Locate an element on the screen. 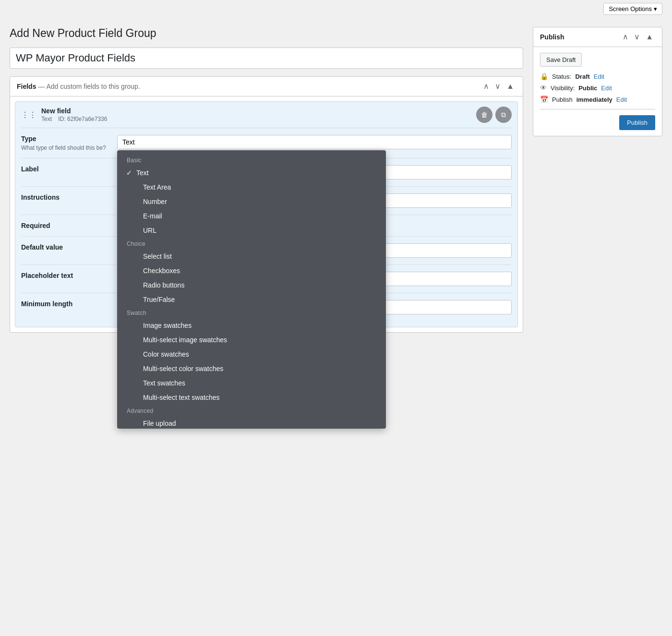 The height and width of the screenshot is (636, 672). visibility-value: Public is located at coordinates (588, 88).